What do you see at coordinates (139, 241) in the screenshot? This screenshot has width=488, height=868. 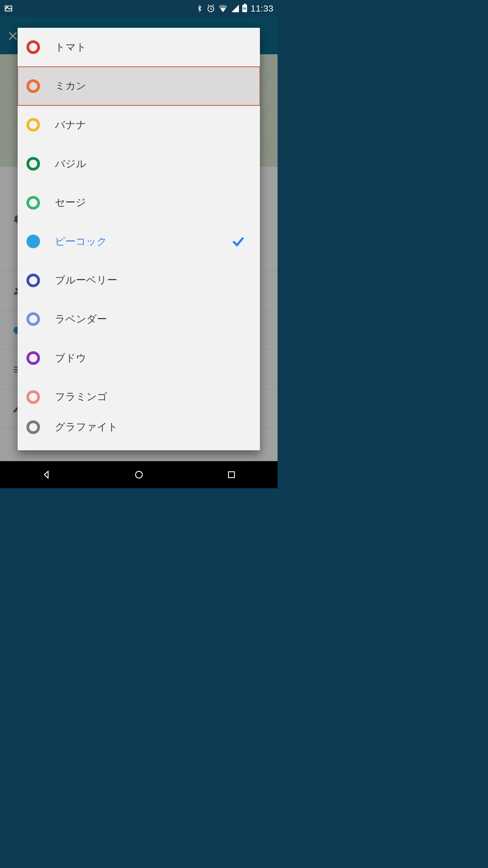 I see `color-option-peacock: ピーコック` at bounding box center [139, 241].